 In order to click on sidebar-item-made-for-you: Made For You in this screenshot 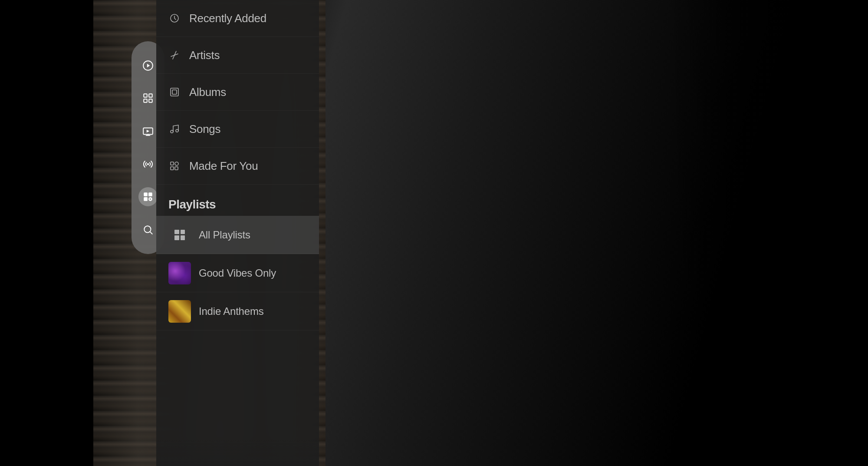, I will do `click(238, 166)`.